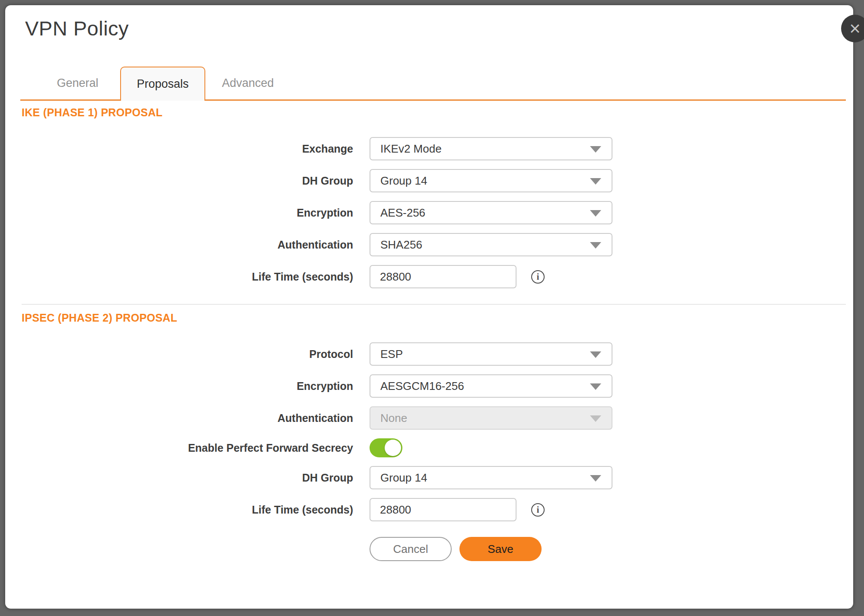 Image resolution: width=864 pixels, height=616 pixels. What do you see at coordinates (392, 354) in the screenshot?
I see `ipsec-protocol-value: ESP` at bounding box center [392, 354].